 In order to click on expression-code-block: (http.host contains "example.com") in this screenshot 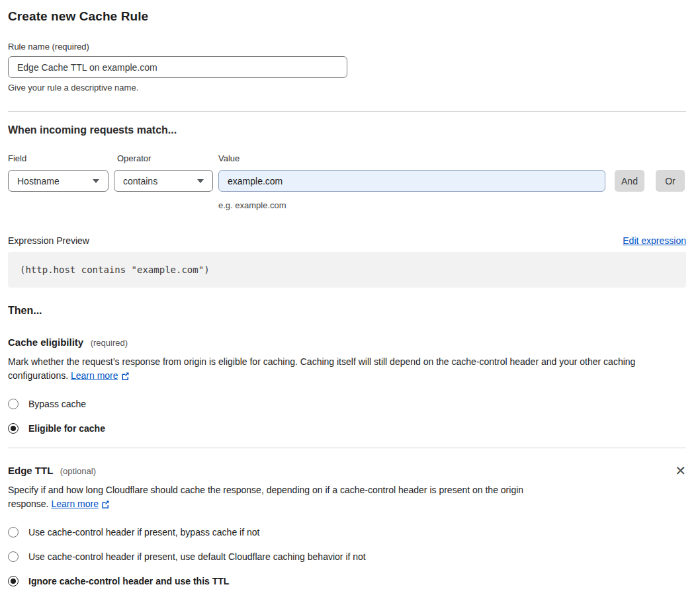, I will do `click(347, 270)`.